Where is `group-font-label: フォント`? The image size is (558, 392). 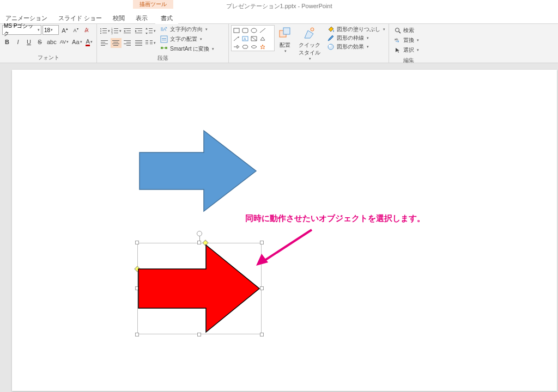 group-font-label: フォント is located at coordinates (48, 58).